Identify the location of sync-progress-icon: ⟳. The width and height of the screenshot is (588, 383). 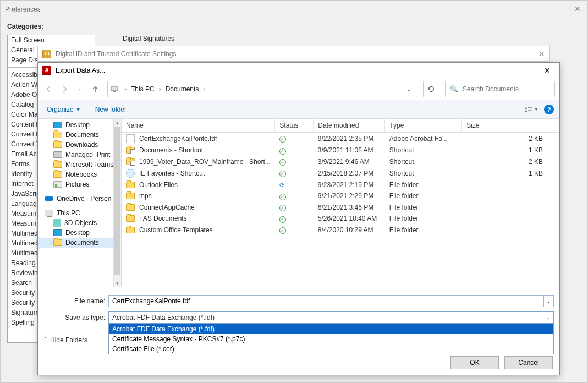
(282, 185).